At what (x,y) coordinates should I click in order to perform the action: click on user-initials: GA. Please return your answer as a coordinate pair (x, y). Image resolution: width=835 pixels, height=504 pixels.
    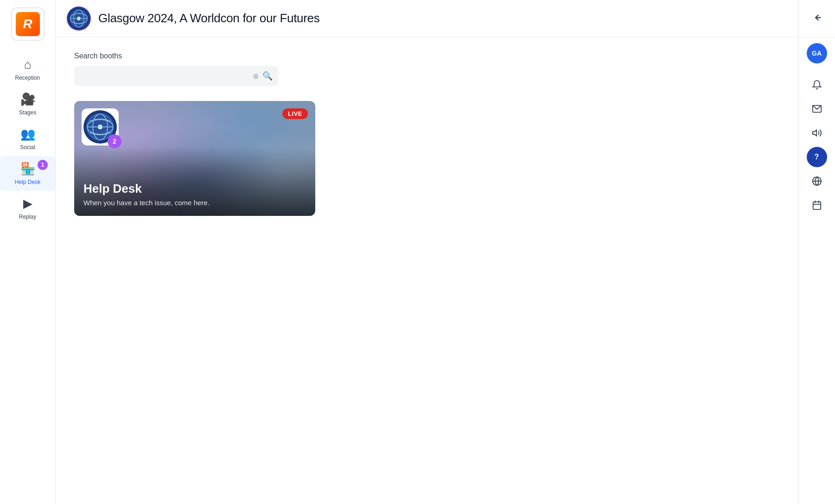
    Looking at the image, I should click on (817, 53).